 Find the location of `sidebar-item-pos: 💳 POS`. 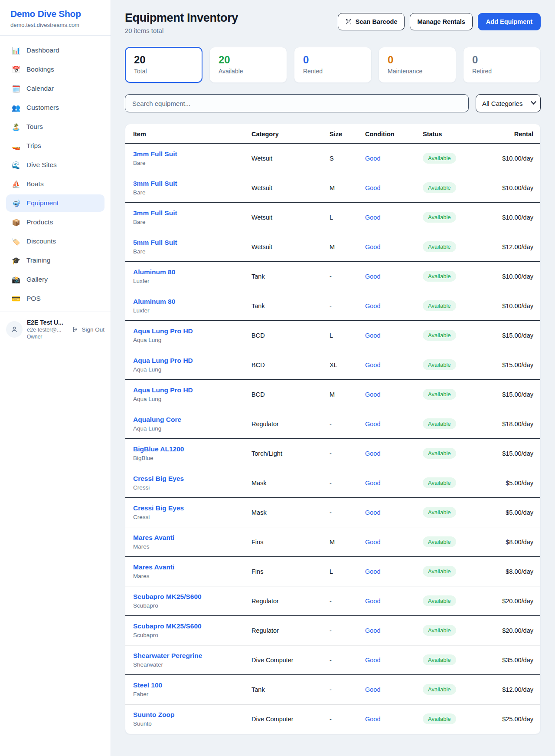

sidebar-item-pos: 💳 POS is located at coordinates (56, 299).